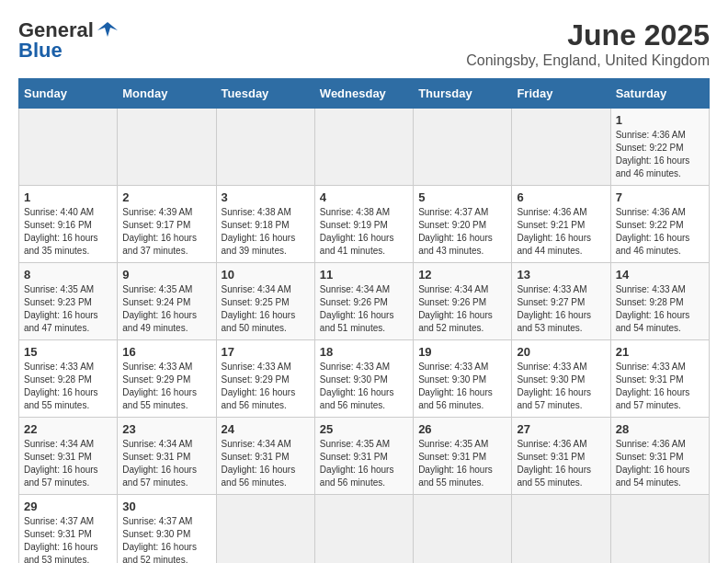  Describe the element at coordinates (167, 456) in the screenshot. I see `calendar-cell: 23Sunrise: 4:34 AMSunset: 9:31 PMDayligh…` at that location.